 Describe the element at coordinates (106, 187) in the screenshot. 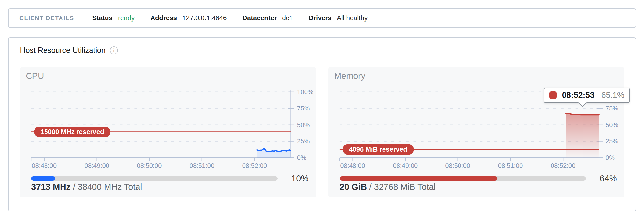

I see `cpu-total-value: / 38400 MHz Total` at that location.